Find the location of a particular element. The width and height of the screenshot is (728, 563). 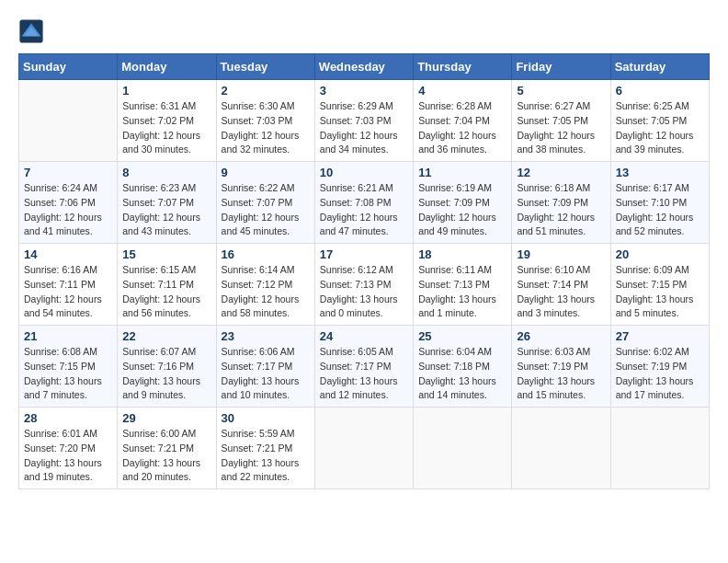

day-info: Sunrise: 6:30 AMSunset: 7:03 PMDaylight:… is located at coordinates (266, 129).